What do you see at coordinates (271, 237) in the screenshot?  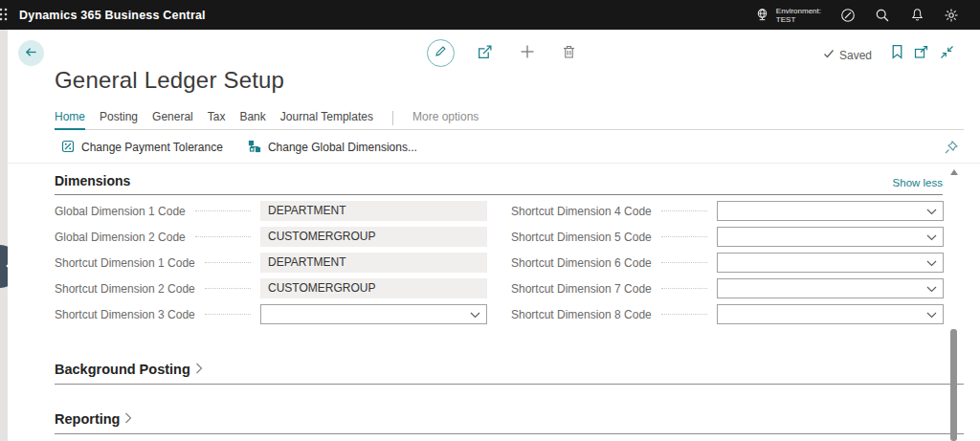 I see `field-global-dimension-2-code: Global Dimension 2 Code CUSTOMERGROUP` at bounding box center [271, 237].